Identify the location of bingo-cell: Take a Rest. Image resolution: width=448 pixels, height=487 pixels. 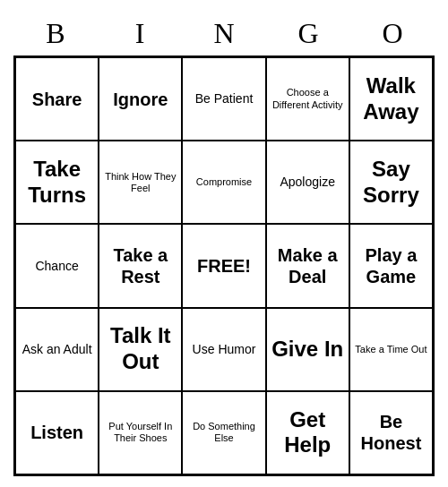
(140, 265).